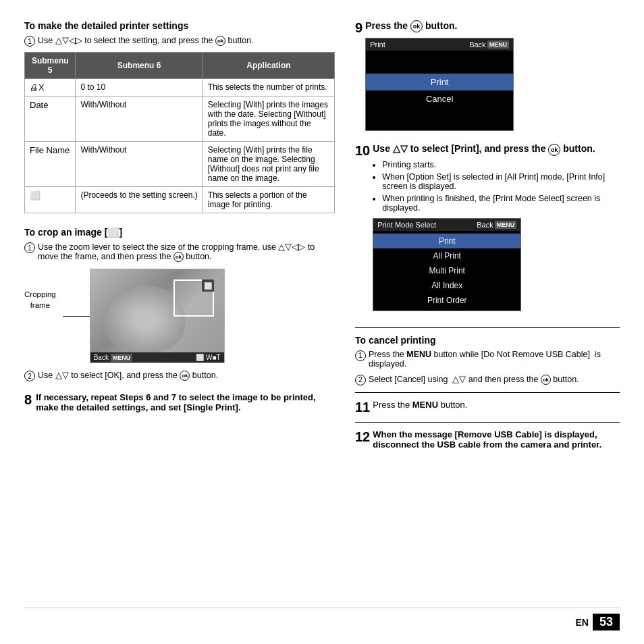 The image size is (644, 644). Describe the element at coordinates (180, 252) in the screenshot. I see `section2-step1: 1 Use the zoom lever to select the size …` at that location.